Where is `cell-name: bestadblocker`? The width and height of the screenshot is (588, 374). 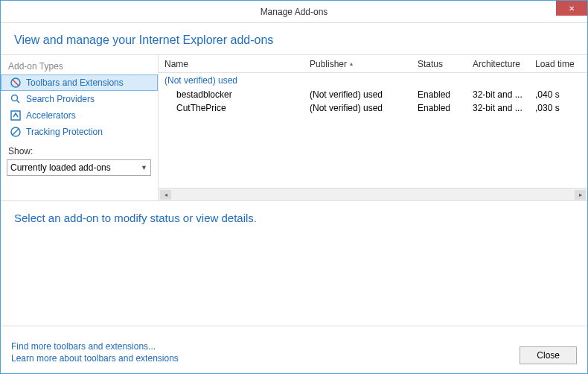
cell-name: bestadblocker is located at coordinates (231, 95).